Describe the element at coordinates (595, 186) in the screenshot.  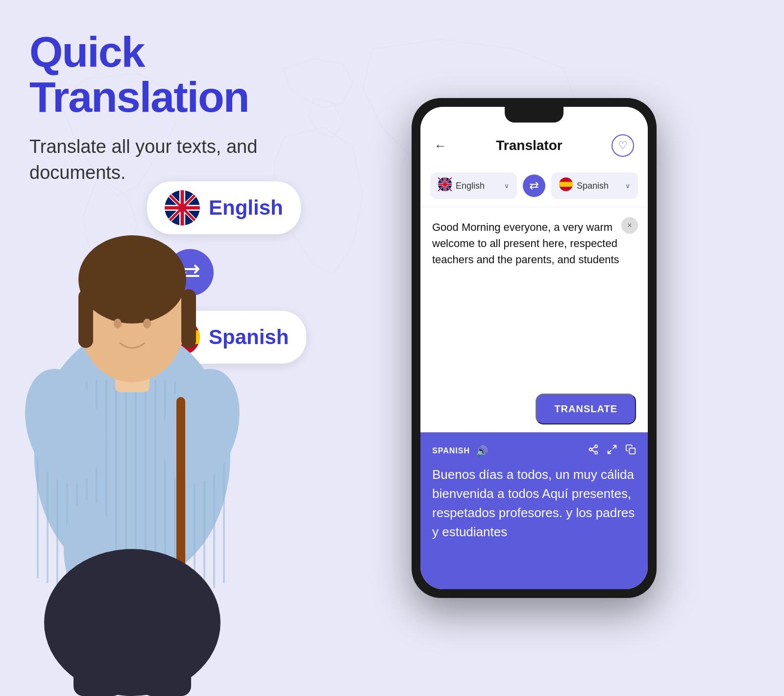
I see `target-language-btn: Spanish ∨` at that location.